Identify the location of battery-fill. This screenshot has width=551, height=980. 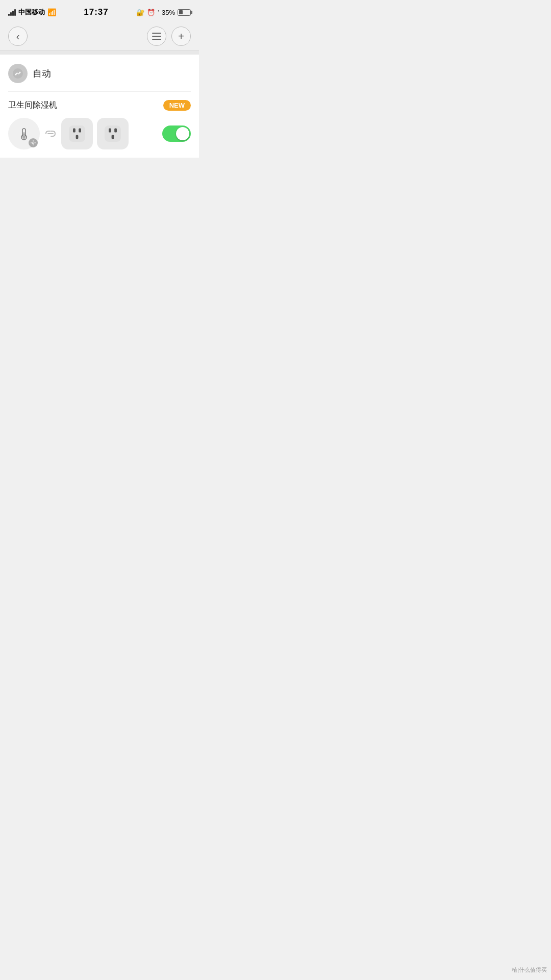
(181, 12).